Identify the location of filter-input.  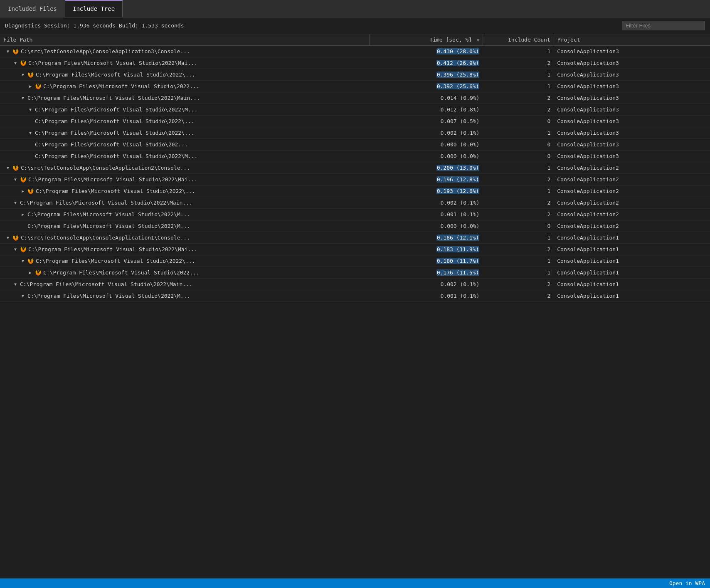
(663, 26).